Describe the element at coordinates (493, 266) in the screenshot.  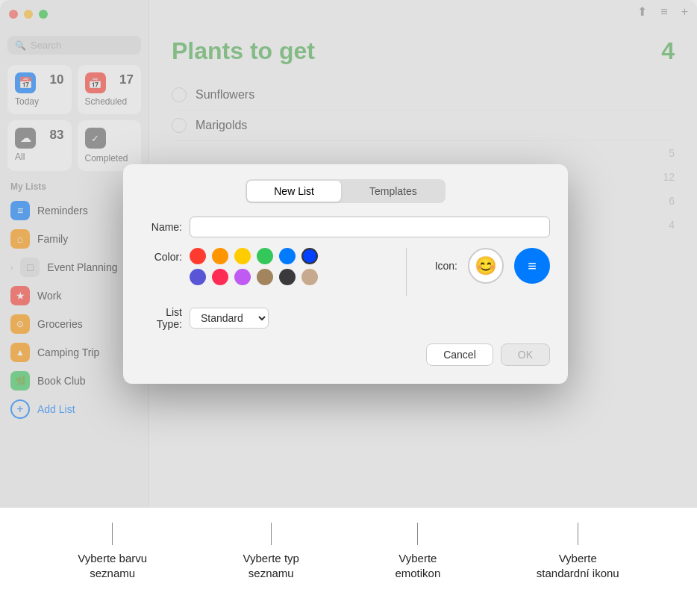
I see `icon-picker: Icon: 😊 ≡` at that location.